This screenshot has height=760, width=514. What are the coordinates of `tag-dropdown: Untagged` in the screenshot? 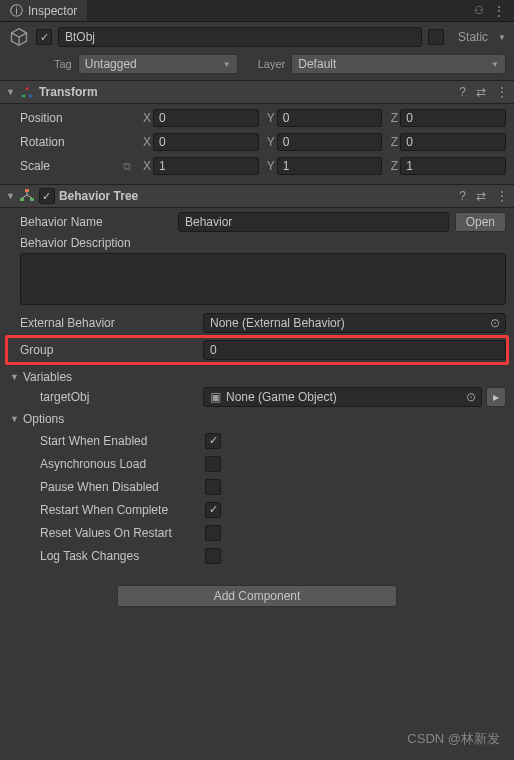 It's located at (158, 64).